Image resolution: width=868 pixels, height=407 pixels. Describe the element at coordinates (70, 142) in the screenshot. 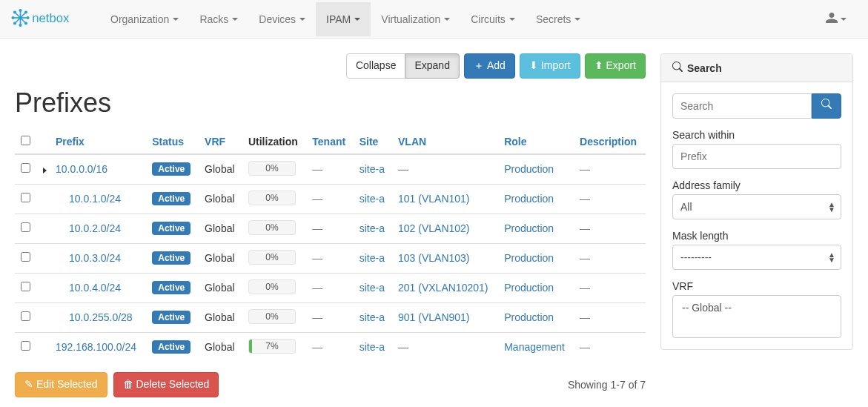

I see `col-prefix: Prefix` at that location.